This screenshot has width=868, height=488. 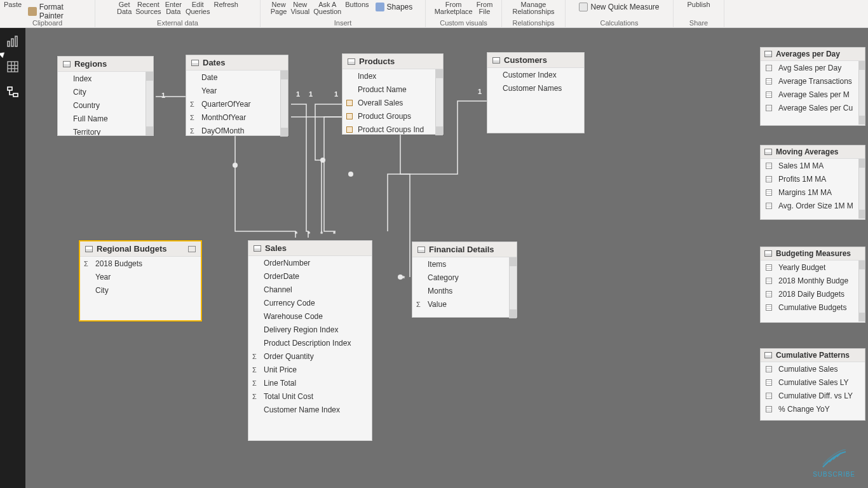 What do you see at coordinates (813, 356) in the screenshot?
I see `table-header: Cumulative Patterns` at bounding box center [813, 356].